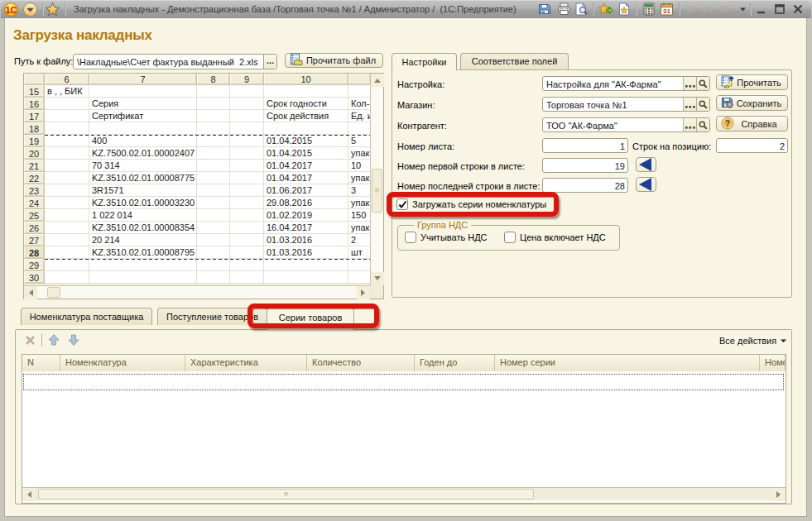 This screenshot has width=812, height=521. Describe the element at coordinates (54, 340) in the screenshot. I see `move-up-button` at that location.